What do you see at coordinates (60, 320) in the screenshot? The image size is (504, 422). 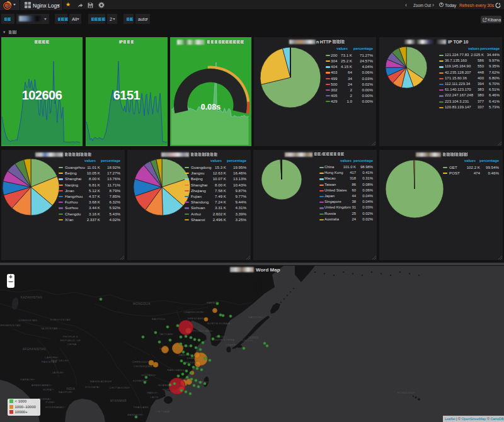 I see `svg-text: KYRGYZSTAN` at bounding box center [60, 320].